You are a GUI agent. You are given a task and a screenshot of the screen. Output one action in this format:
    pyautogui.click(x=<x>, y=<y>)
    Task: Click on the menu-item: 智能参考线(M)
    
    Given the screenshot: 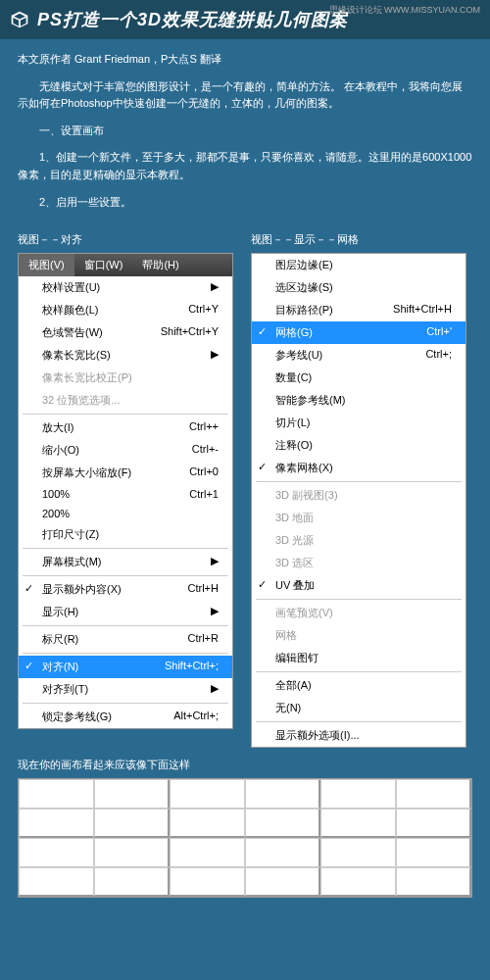 What is the action you would take?
    pyautogui.click(x=359, y=400)
    